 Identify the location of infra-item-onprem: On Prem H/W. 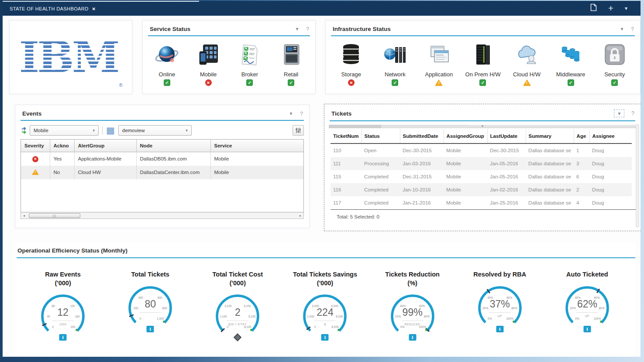
(483, 63).